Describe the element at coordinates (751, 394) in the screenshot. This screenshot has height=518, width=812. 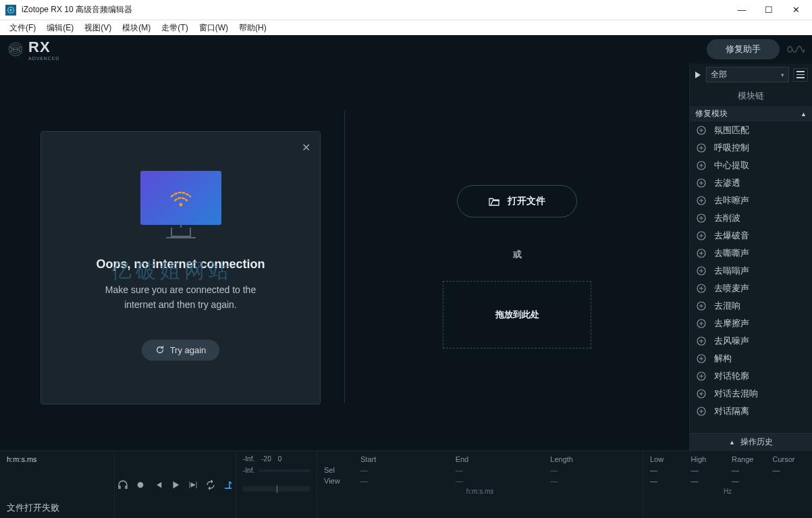
I see `module-item: 对话去混响` at that location.